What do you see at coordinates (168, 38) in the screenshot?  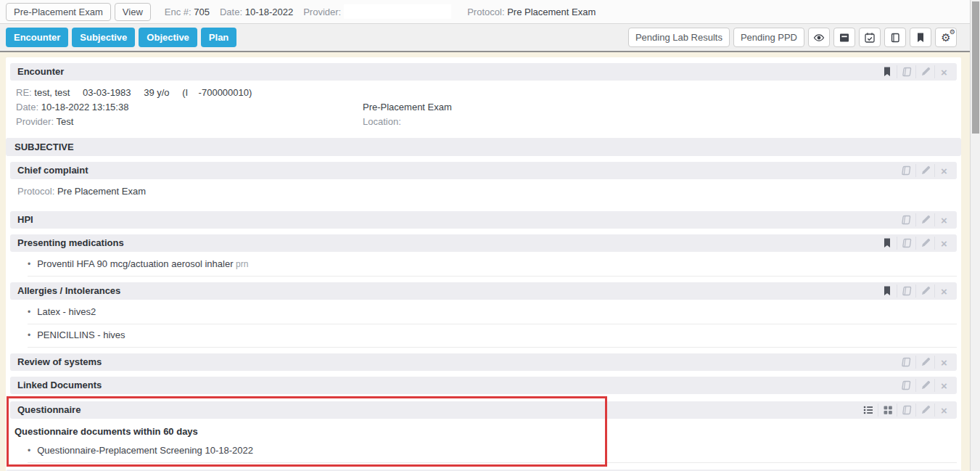 I see `nav-objective-button: Objective` at bounding box center [168, 38].